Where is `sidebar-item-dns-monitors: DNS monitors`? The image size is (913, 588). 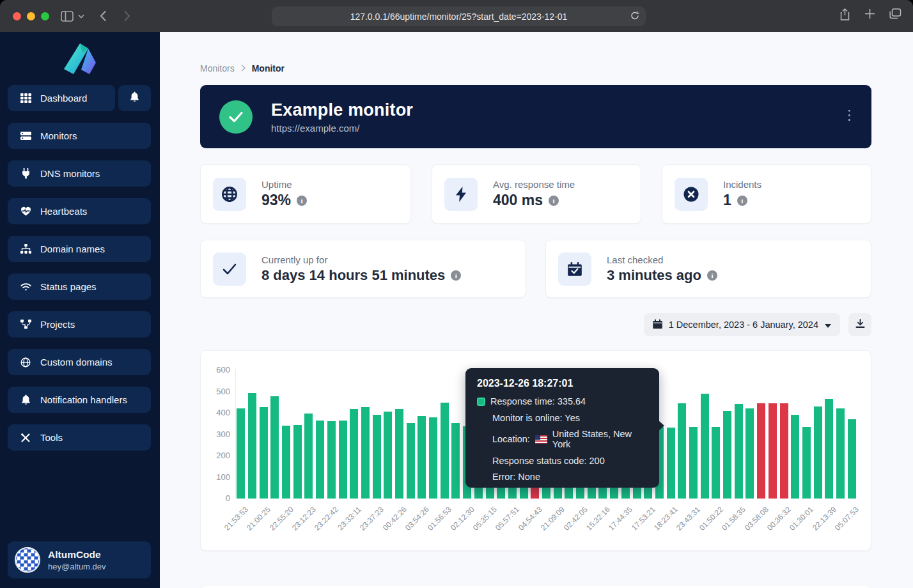 sidebar-item-dns-monitors: DNS monitors is located at coordinates (79, 174).